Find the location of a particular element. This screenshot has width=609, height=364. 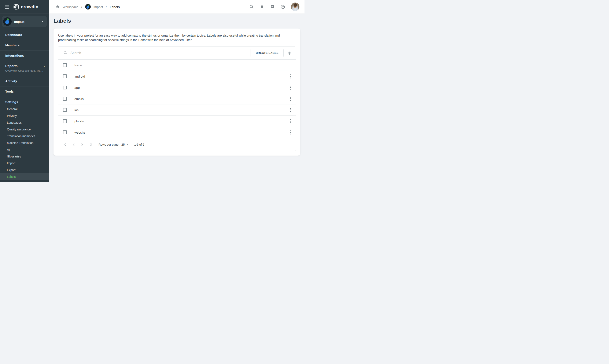

project-selector: Impact is located at coordinates (24, 22).